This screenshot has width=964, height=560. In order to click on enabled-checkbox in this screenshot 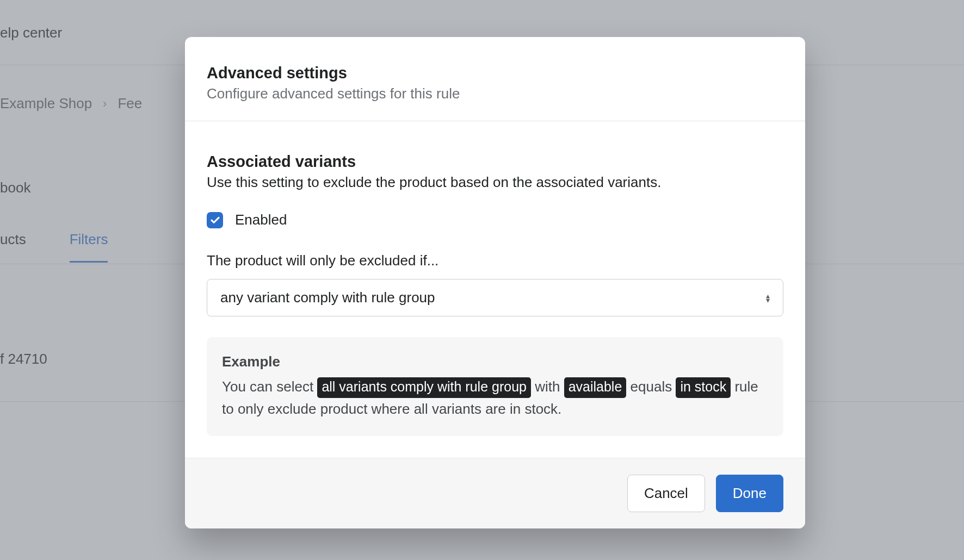, I will do `click(215, 220)`.